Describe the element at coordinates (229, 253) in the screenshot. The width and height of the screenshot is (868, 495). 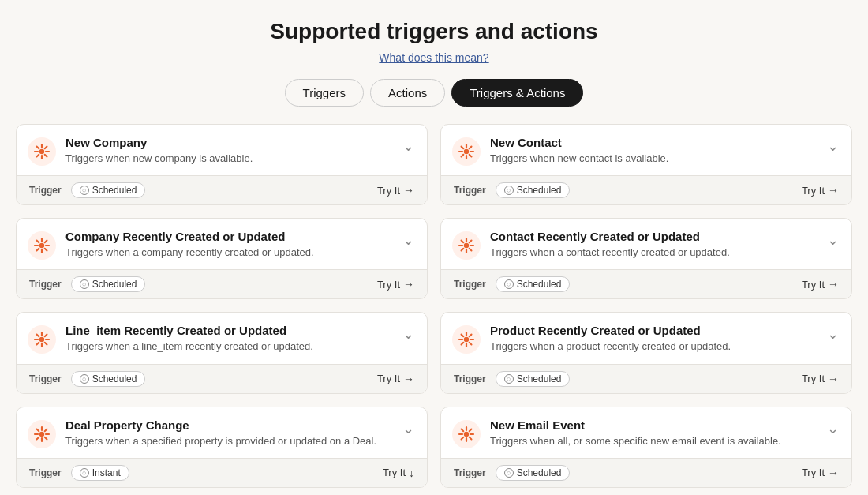
I see `card-desc: Triggers when a company recently created…` at that location.